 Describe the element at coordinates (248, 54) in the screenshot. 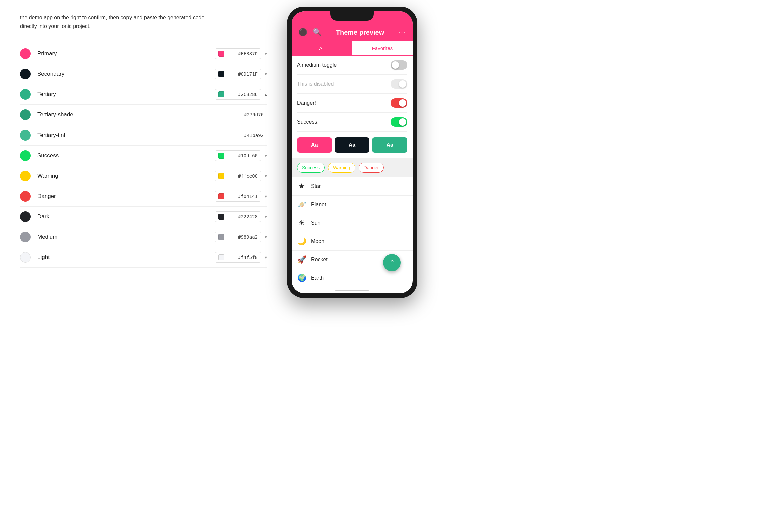

I see `color-hex-primary: #FF387D` at that location.